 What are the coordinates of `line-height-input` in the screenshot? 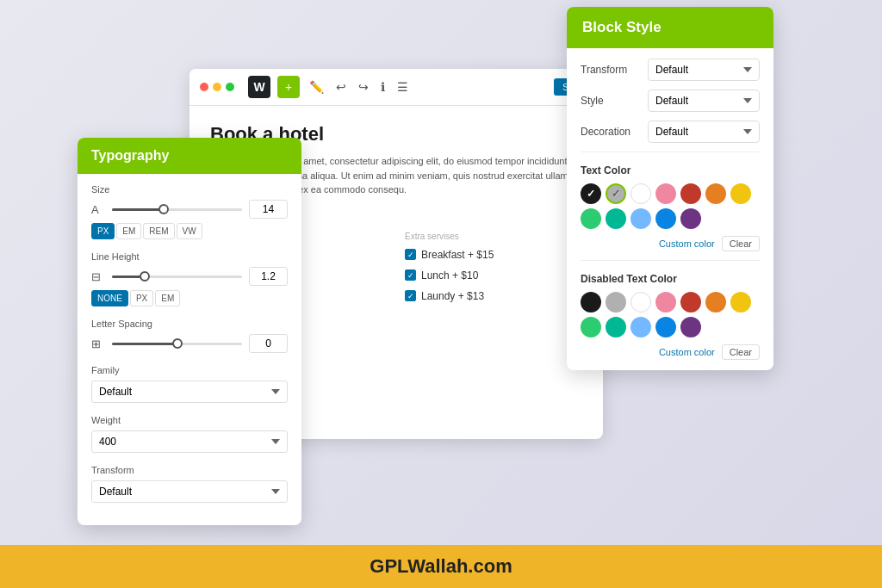 It's located at (269, 276).